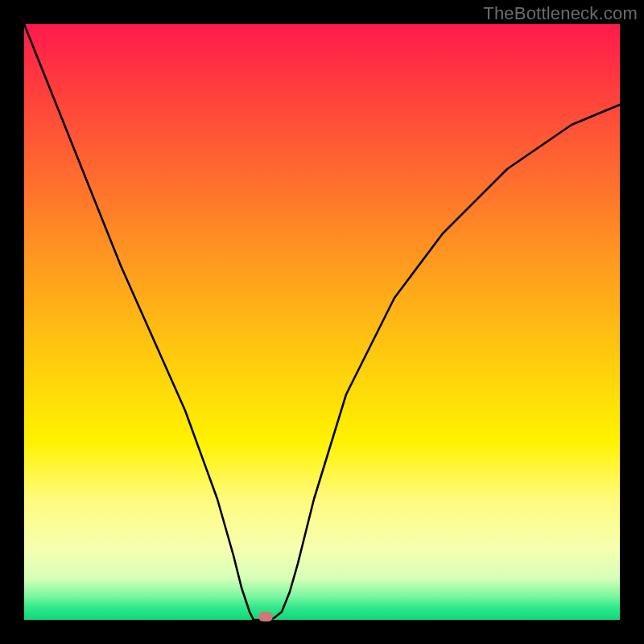 This screenshot has height=644, width=644. I want to click on watermark-text: TheBottleneck.com, so click(560, 14).